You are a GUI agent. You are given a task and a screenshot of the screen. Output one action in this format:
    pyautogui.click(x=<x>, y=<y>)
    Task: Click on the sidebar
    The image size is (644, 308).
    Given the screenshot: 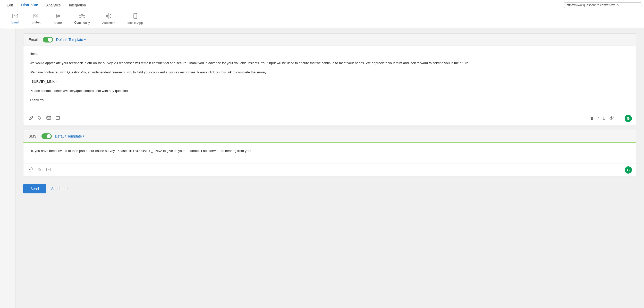 What is the action you would take?
    pyautogui.click(x=8, y=168)
    